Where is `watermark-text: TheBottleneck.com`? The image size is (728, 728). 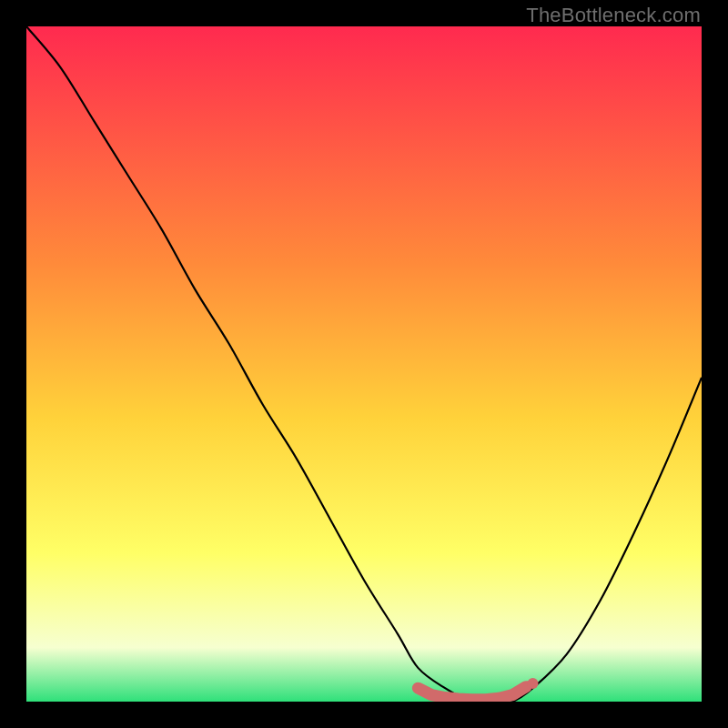 watermark-text: TheBottleneck.com is located at coordinates (613, 15).